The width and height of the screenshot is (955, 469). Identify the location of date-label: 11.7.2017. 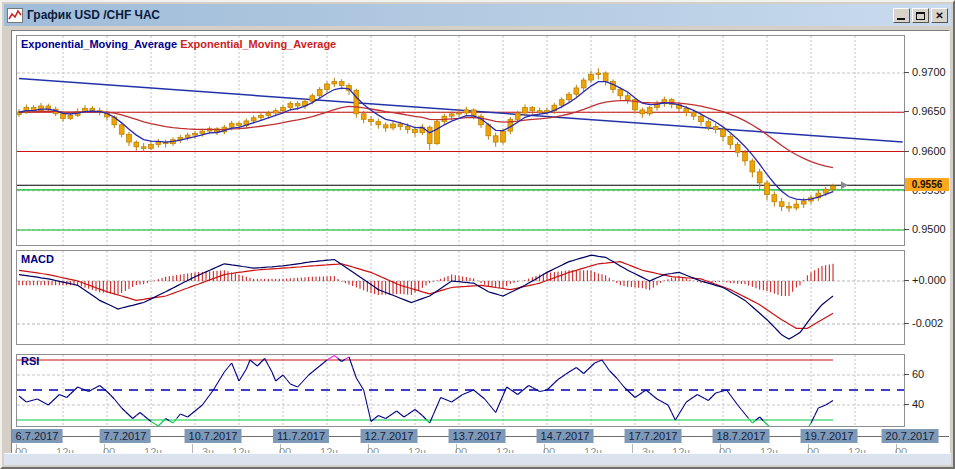
(301, 436).